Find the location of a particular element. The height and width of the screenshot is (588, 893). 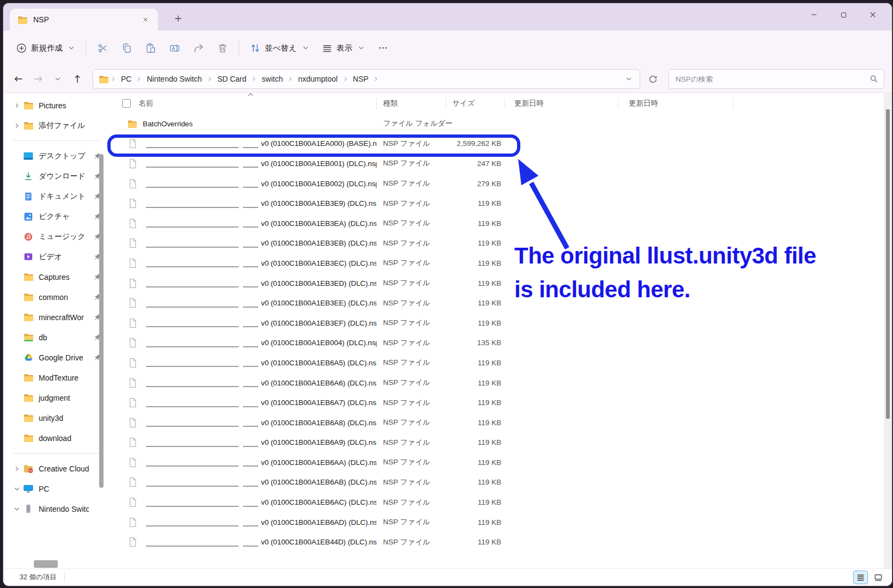

breadcrumb-item: NSP is located at coordinates (361, 79).